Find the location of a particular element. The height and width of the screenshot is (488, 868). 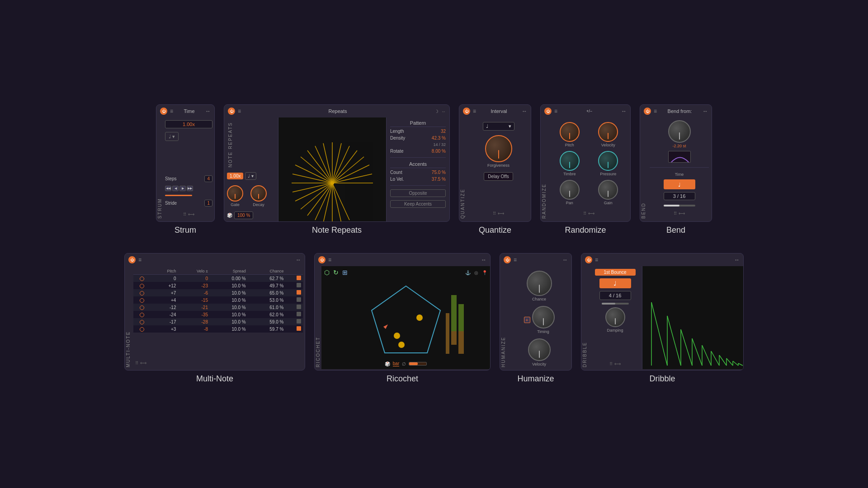

row-velo: -23 is located at coordinates (193, 286).